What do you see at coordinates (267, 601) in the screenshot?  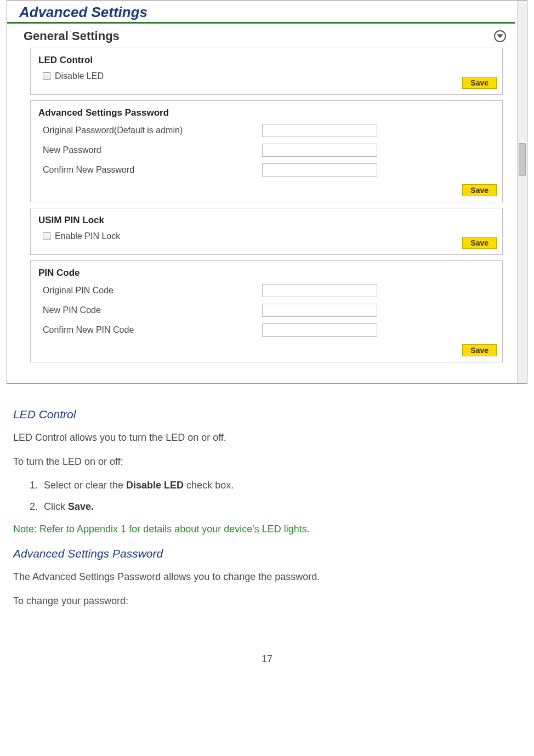 I see `password-steps-intro: To change your password:` at bounding box center [267, 601].